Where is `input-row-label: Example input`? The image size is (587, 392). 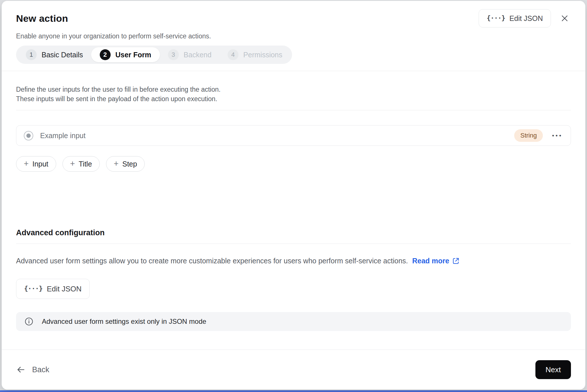
input-row-label: Example input is located at coordinates (63, 136).